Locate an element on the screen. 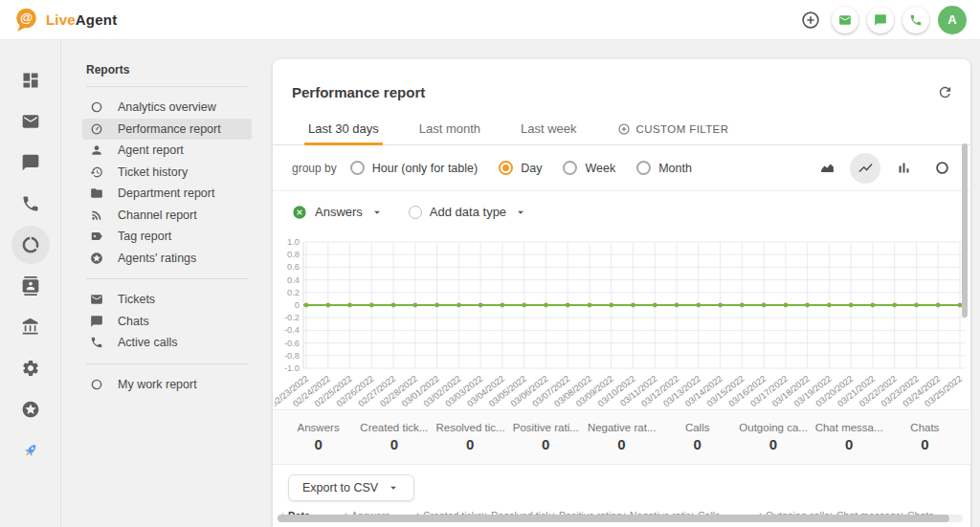 The height and width of the screenshot is (527, 980). tab-last-month: Last month is located at coordinates (450, 132).